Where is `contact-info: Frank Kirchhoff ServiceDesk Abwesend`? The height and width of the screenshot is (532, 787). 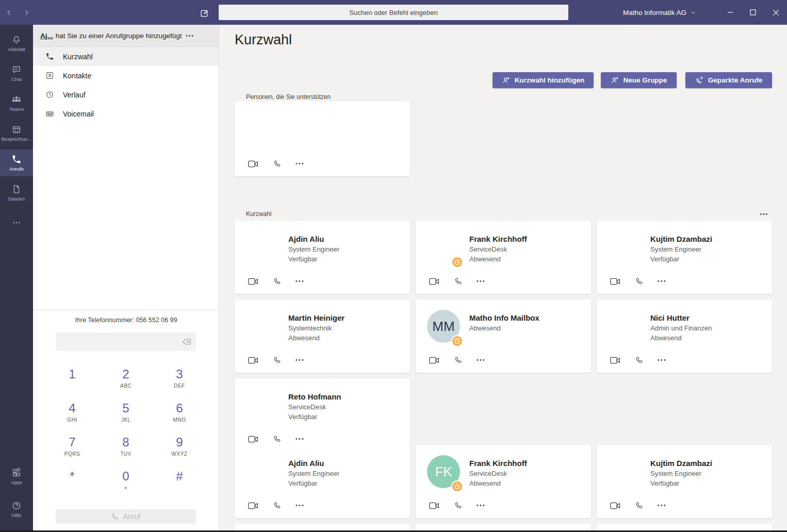
contact-info: Frank Kirchhoff ServiceDesk Abwesend is located at coordinates (528, 473).